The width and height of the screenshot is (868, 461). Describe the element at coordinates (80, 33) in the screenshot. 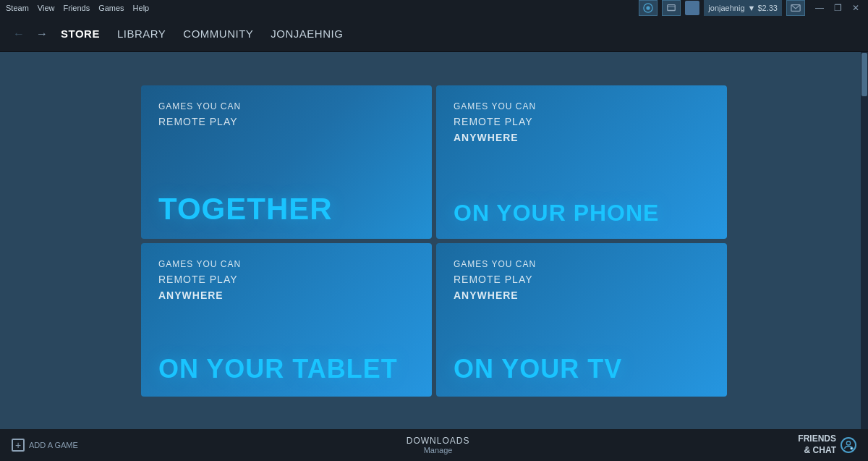

I see `nav-store: STORE` at that location.